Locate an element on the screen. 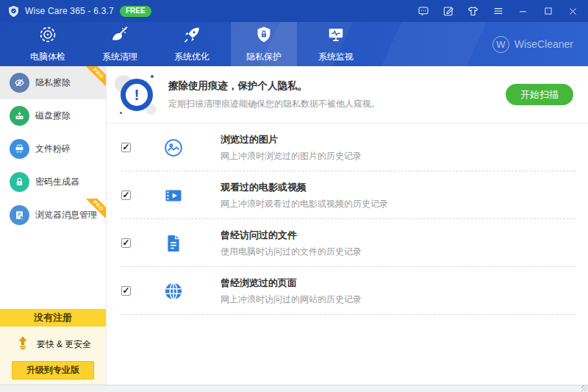 This screenshot has width=588, height=392. tab-system-clean: 系统清理 is located at coordinates (120, 44).